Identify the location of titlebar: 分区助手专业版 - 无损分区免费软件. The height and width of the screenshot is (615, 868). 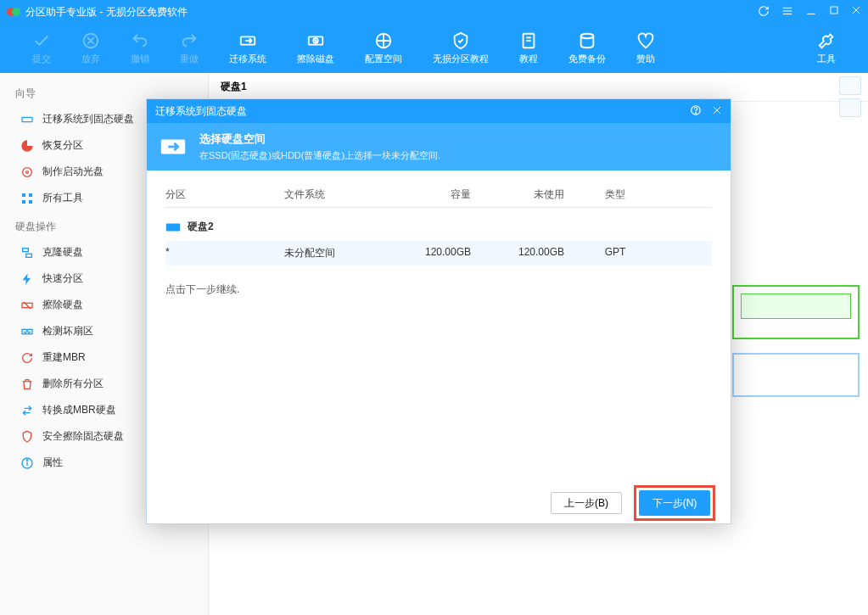
(434, 12).